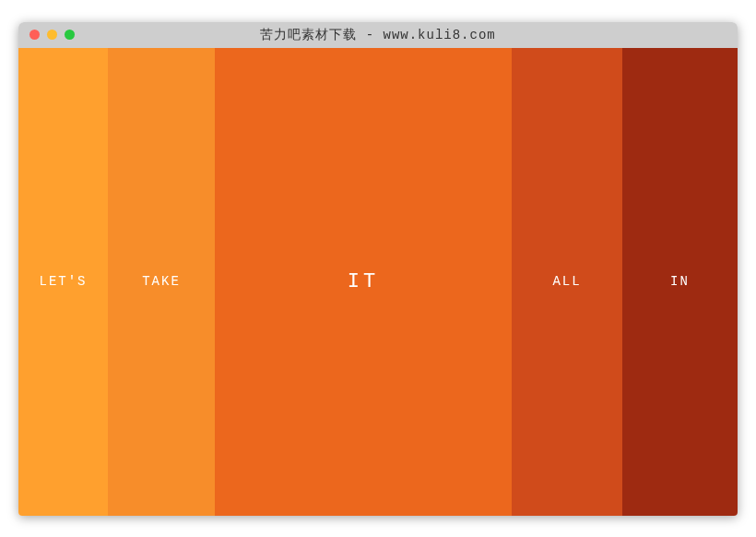 The height and width of the screenshot is (537, 756). What do you see at coordinates (680, 281) in the screenshot?
I see `panel-label: IN` at bounding box center [680, 281].